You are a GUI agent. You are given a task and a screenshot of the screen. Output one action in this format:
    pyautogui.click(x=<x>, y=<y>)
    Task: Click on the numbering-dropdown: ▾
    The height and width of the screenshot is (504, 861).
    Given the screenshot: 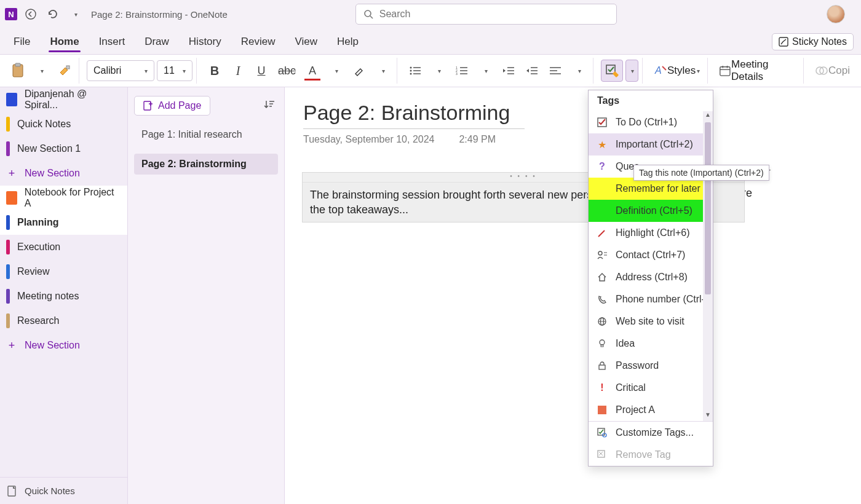 What is the action you would take?
    pyautogui.click(x=485, y=71)
    